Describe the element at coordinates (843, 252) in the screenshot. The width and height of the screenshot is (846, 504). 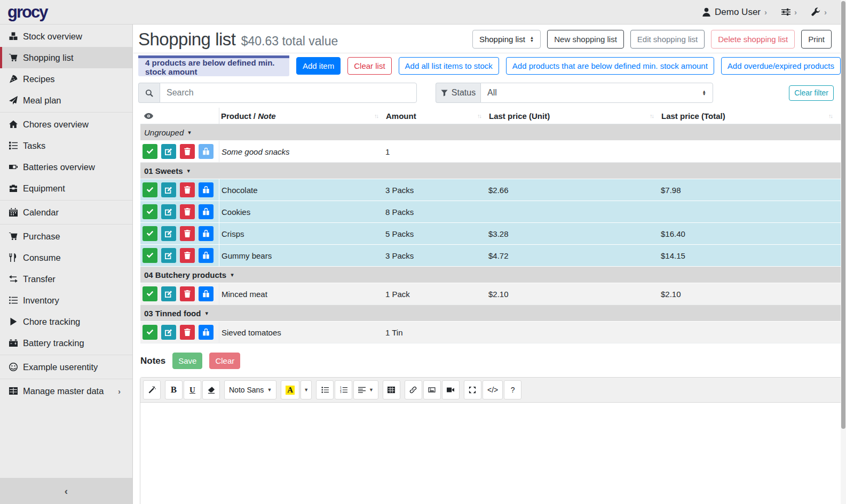
I see `main-scrollbar` at that location.